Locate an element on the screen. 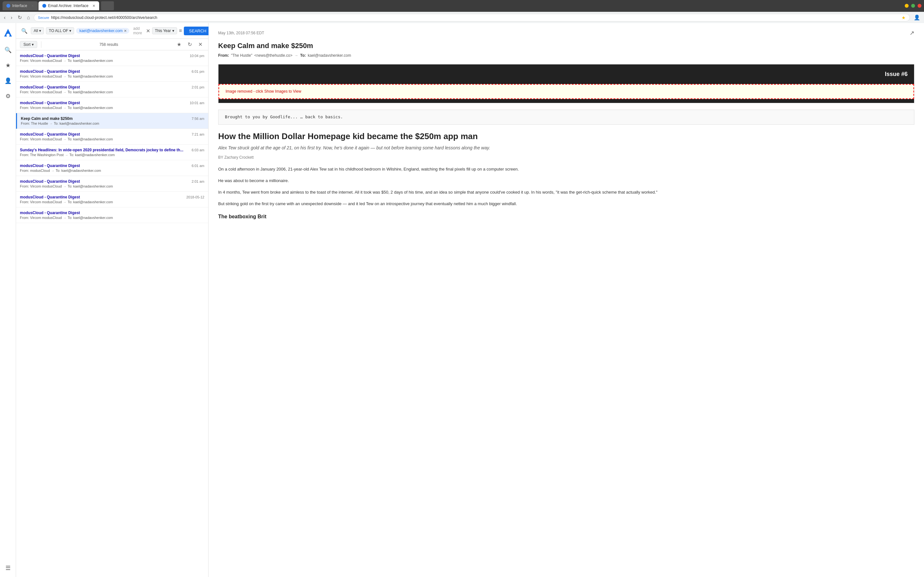 This screenshot has width=924, height=577. email-list-item: modusCloud - Quarantine Digest2:01 pm Fr… is located at coordinates (112, 89).